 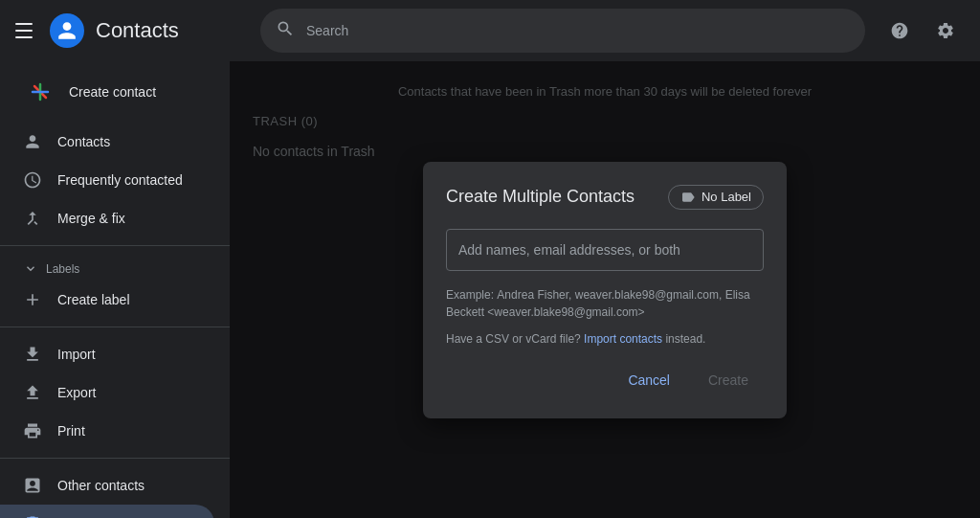 What do you see at coordinates (605, 250) in the screenshot?
I see `dialog-input-area: Add names, email addresses, or both` at bounding box center [605, 250].